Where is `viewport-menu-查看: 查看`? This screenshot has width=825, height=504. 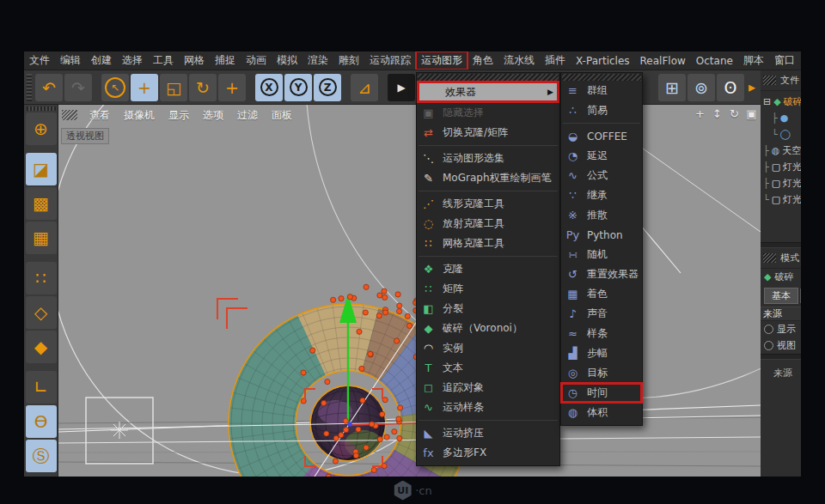
viewport-menu-查看: 查看 is located at coordinates (100, 115).